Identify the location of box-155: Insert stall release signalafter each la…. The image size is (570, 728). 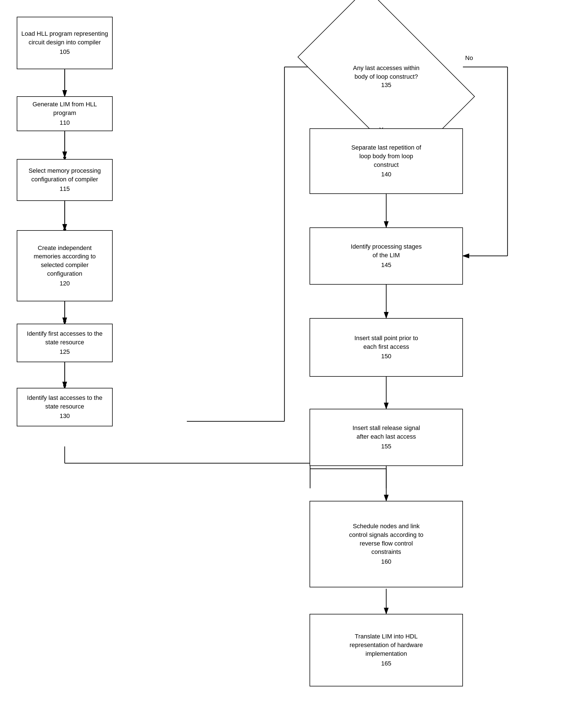
(386, 437).